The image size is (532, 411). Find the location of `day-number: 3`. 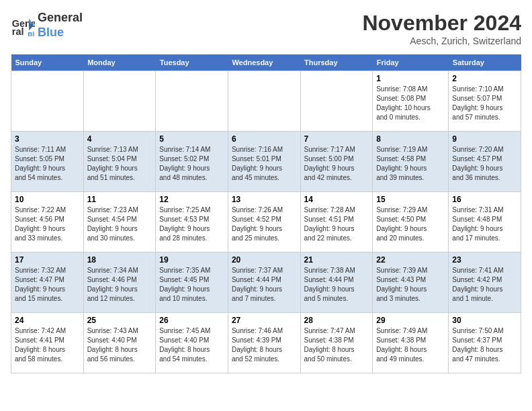

day-number: 3 is located at coordinates (47, 139).